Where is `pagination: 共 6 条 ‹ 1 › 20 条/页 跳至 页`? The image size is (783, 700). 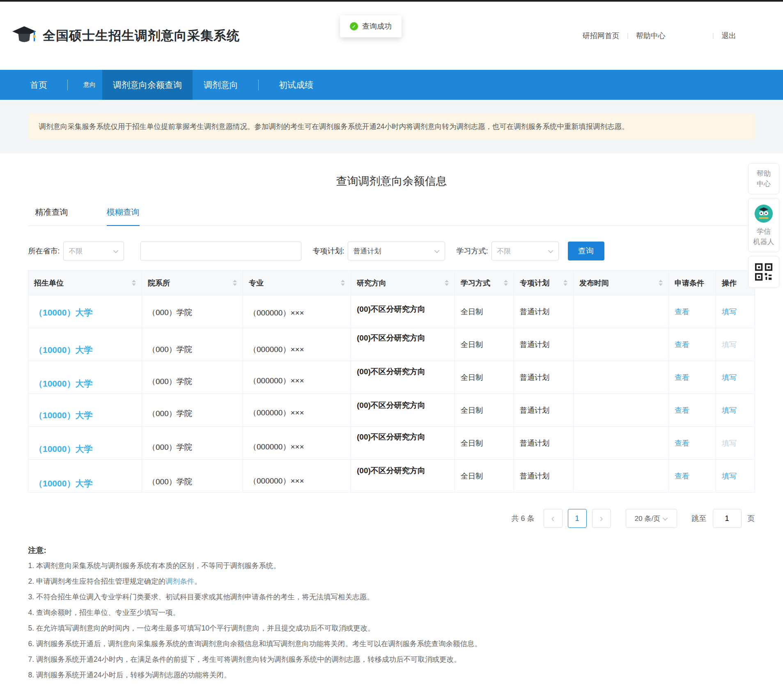 pagination: 共 6 条 ‹ 1 › 20 条/页 跳至 页 is located at coordinates (392, 518).